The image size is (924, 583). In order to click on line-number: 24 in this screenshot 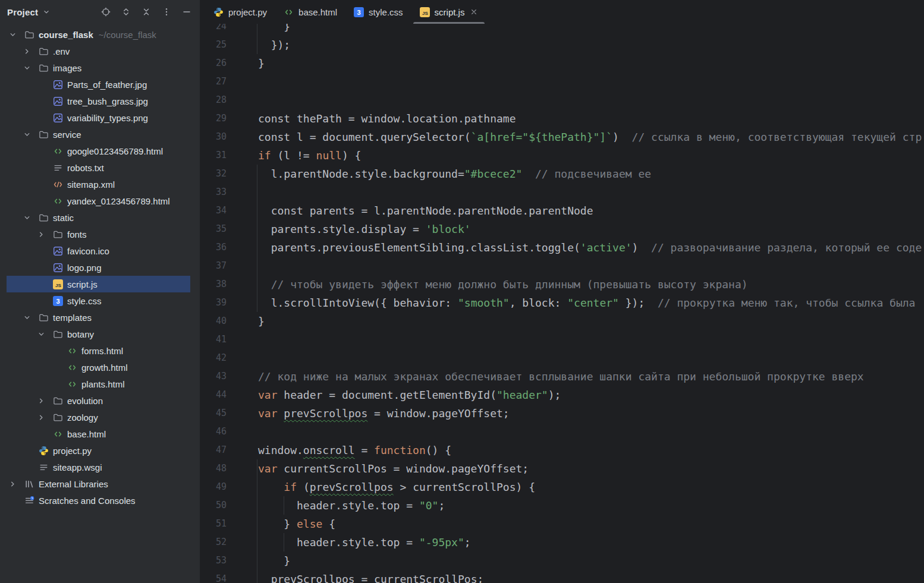, I will do `click(213, 30)`.